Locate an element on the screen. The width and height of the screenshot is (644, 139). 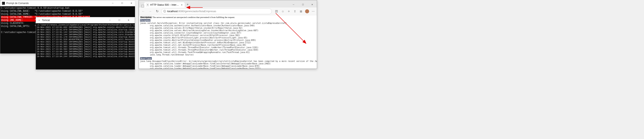
url-path: /gerenciador/listaEmpresas is located at coordinates (200, 11).